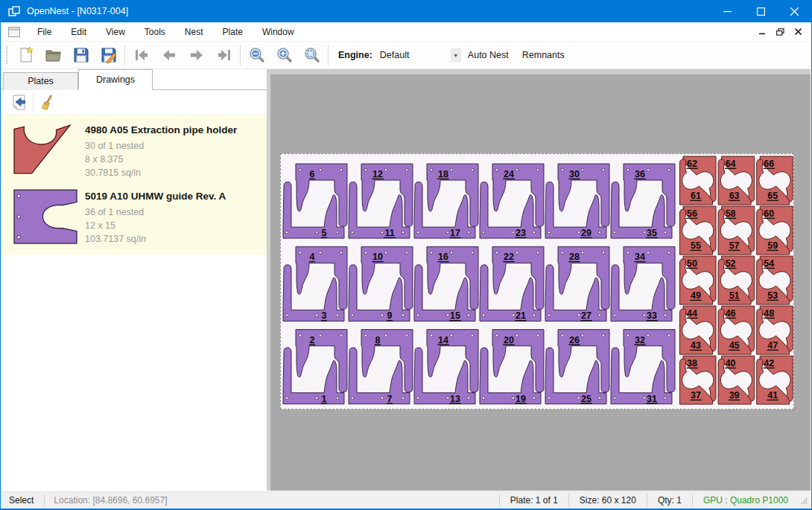  I want to click on svg-text: 35, so click(652, 233).